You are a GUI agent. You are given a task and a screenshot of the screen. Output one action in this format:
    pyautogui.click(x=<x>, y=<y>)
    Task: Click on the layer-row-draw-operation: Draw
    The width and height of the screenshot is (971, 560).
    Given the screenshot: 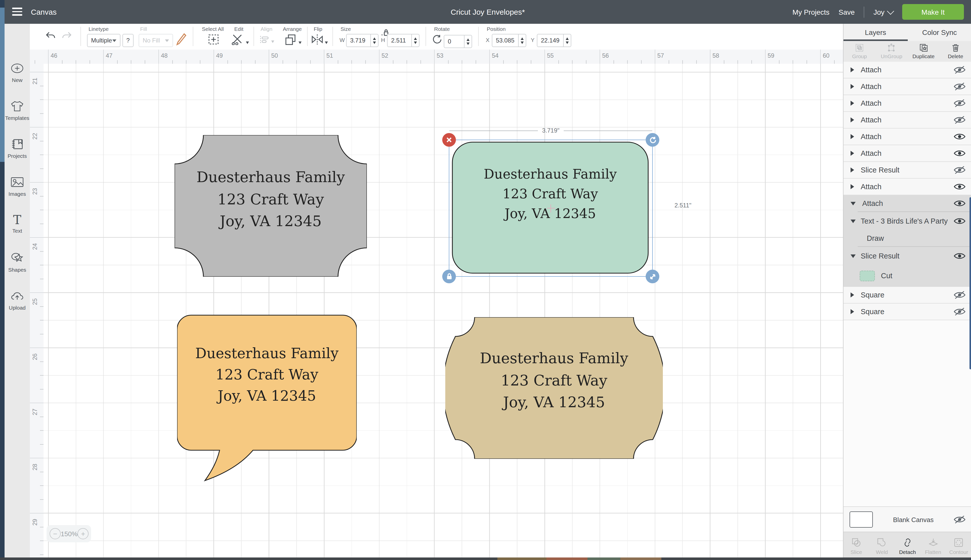 What is the action you would take?
    pyautogui.click(x=907, y=238)
    